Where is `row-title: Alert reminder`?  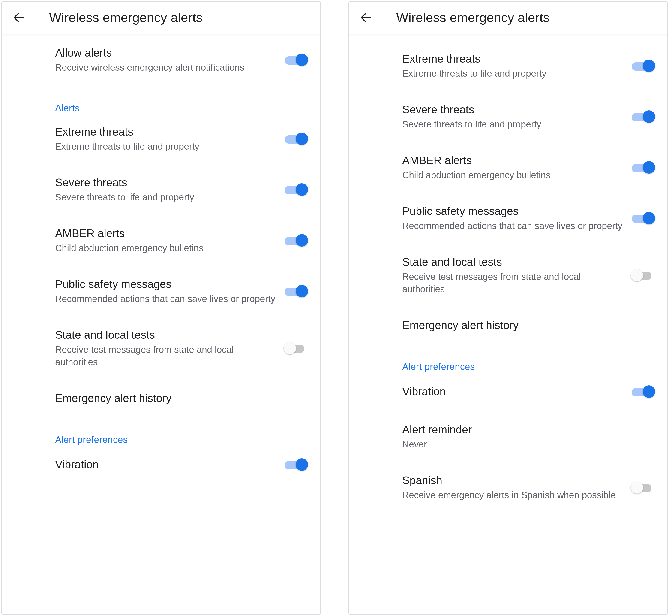
row-title: Alert reminder is located at coordinates (526, 430).